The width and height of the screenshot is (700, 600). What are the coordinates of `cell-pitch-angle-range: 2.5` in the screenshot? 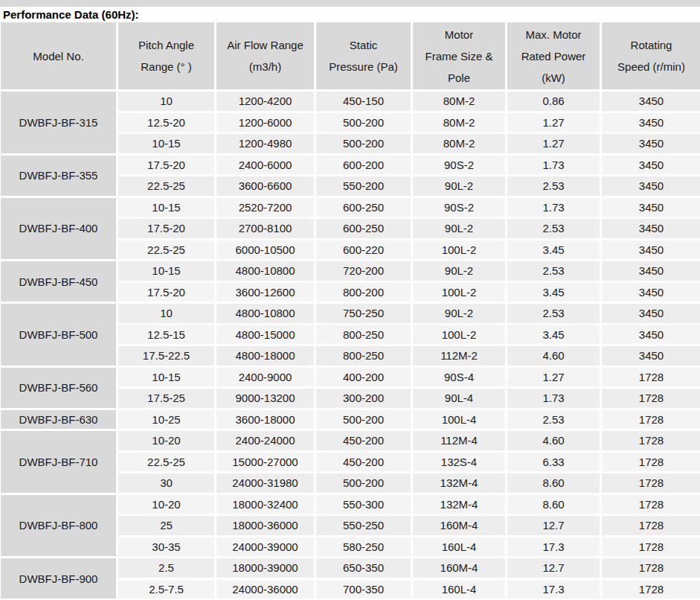 It's located at (167, 568).